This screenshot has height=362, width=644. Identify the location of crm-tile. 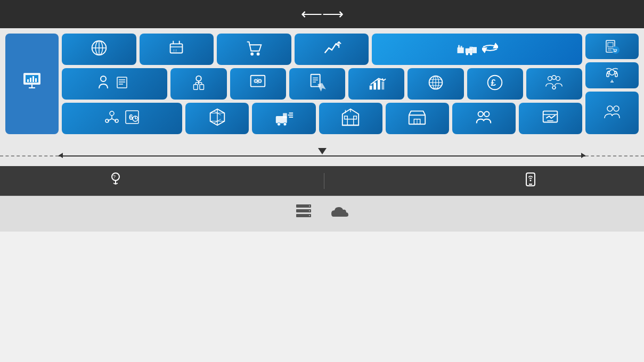
(612, 113).